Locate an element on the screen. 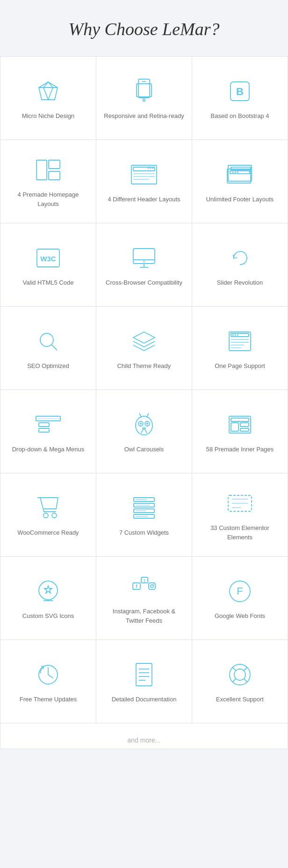 The height and width of the screenshot is (868, 288). bootstrap-icon: B is located at coordinates (240, 91).